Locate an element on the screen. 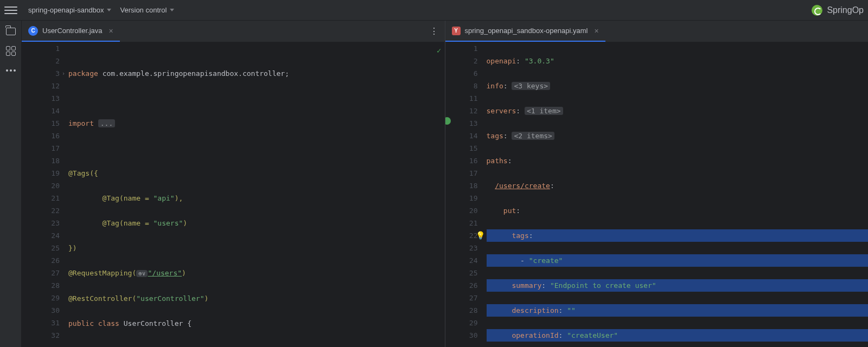 This screenshot has width=868, height=347. structure-tool-icon is located at coordinates (11, 51).